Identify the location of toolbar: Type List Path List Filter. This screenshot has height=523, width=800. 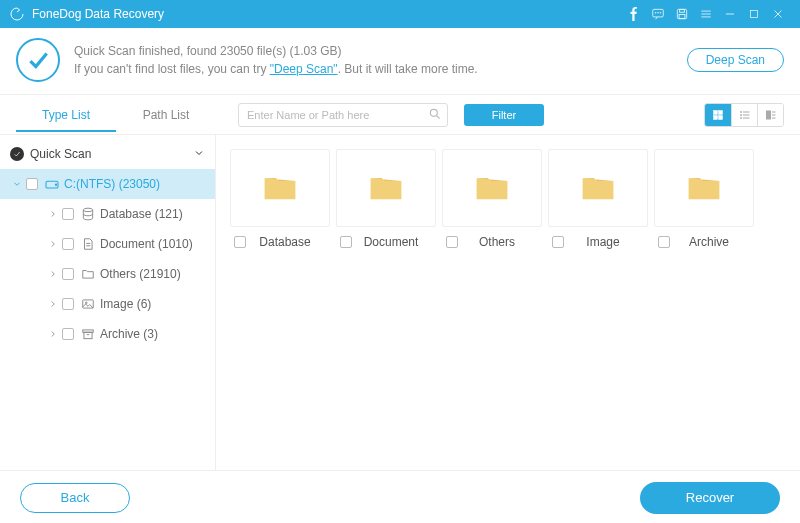
(400, 115).